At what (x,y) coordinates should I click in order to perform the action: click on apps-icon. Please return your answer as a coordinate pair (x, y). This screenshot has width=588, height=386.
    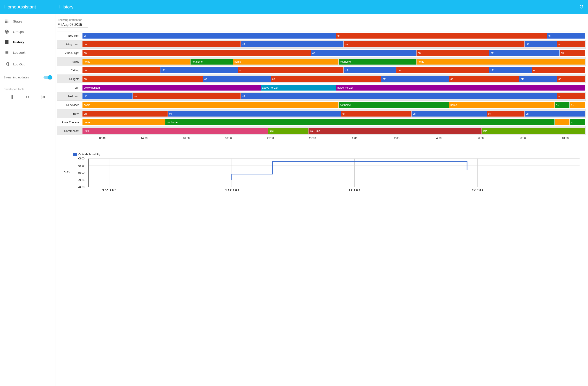
    Looking at the image, I should click on (9, 21).